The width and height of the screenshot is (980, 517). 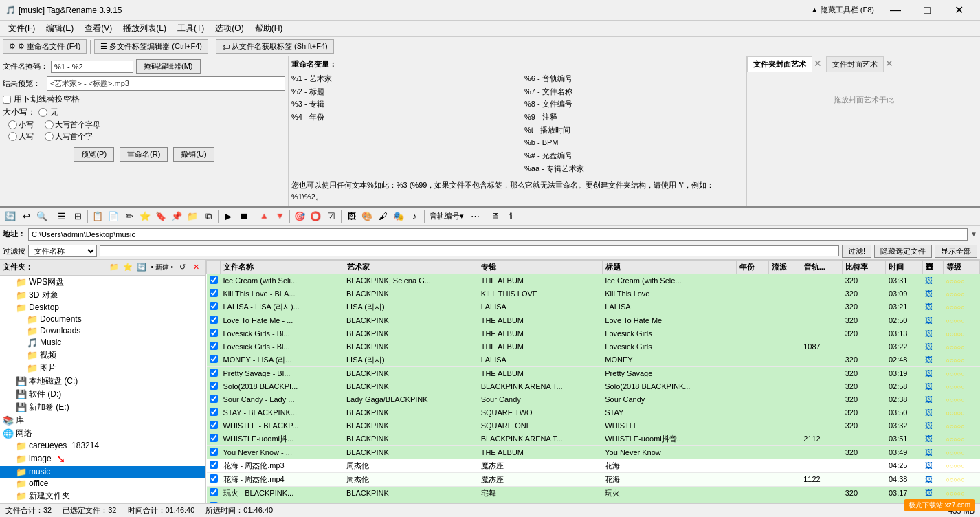 I want to click on table-row: You Never Know - ... BLACKPINK THE ALBUM…, so click(x=594, y=452).